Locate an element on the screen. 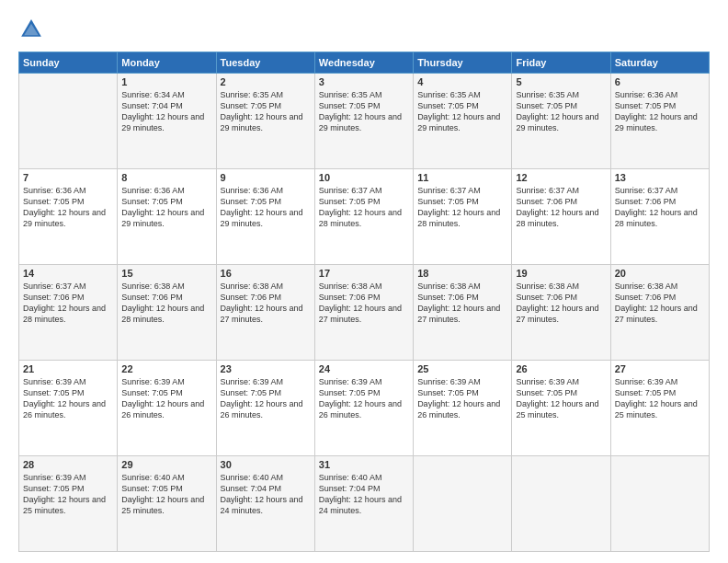  day-number: 4 is located at coordinates (462, 82).